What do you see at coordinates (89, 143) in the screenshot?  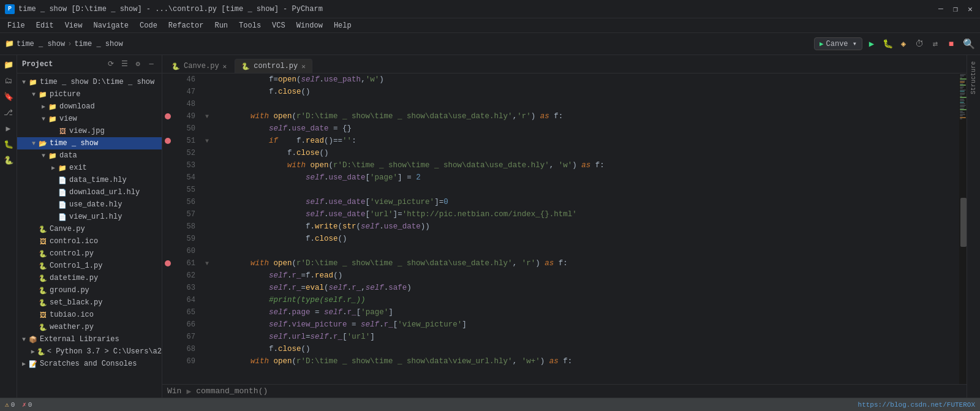 I see `tree-folder-time-show: ▼ 📂 time _ show` at bounding box center [89, 143].